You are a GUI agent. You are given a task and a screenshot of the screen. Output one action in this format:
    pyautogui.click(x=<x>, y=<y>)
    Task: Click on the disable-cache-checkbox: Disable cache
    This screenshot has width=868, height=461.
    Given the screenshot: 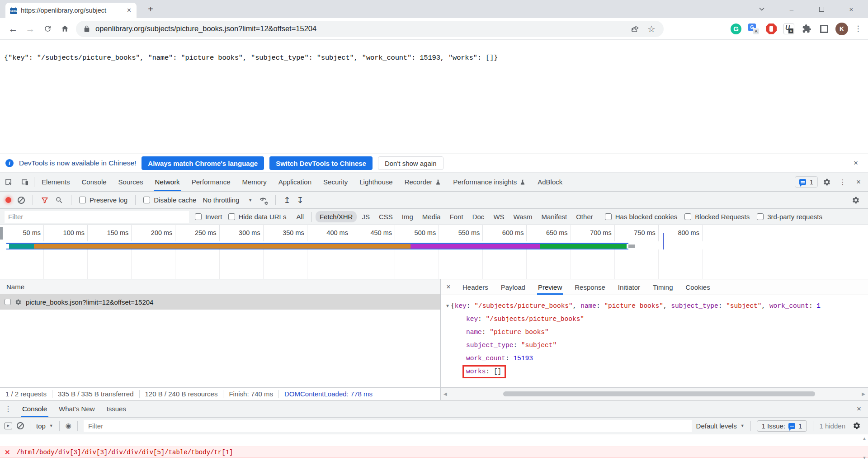 What is the action you would take?
    pyautogui.click(x=170, y=200)
    